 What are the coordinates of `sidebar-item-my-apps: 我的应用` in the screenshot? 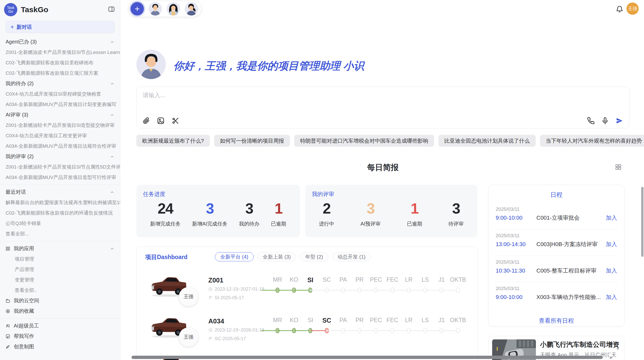 It's located at (60, 249).